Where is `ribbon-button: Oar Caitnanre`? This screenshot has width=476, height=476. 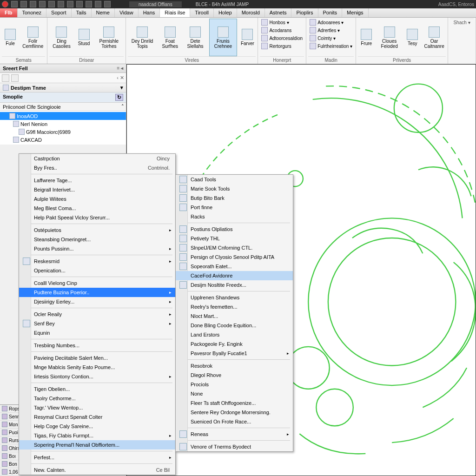
ribbon-button: Oar Caitnanre is located at coordinates (434, 37).